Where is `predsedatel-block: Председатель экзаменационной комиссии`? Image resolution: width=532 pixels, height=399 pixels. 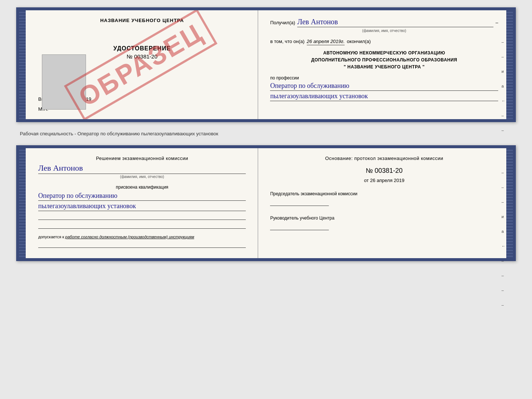 predsedatel-block: Председатель экзаменационной комиссии is located at coordinates (384, 198).